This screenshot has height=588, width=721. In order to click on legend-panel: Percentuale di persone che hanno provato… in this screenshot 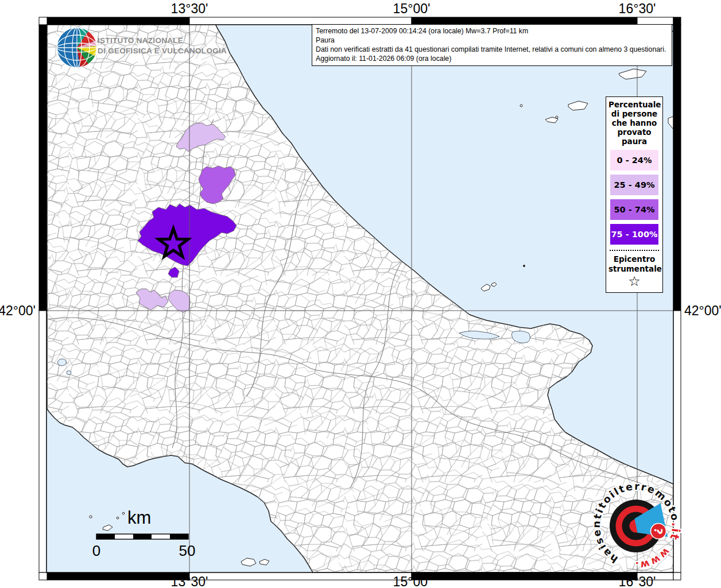, I will do `click(634, 195)`.